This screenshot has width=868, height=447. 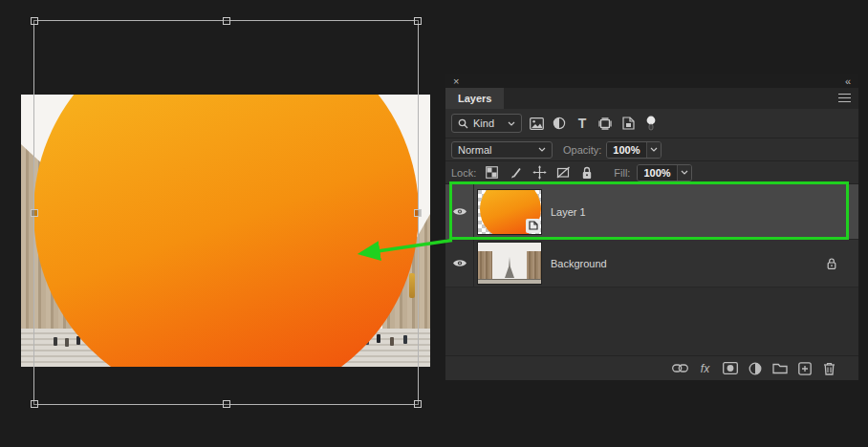 What do you see at coordinates (491, 173) in the screenshot?
I see `lock-transparency-icon` at bounding box center [491, 173].